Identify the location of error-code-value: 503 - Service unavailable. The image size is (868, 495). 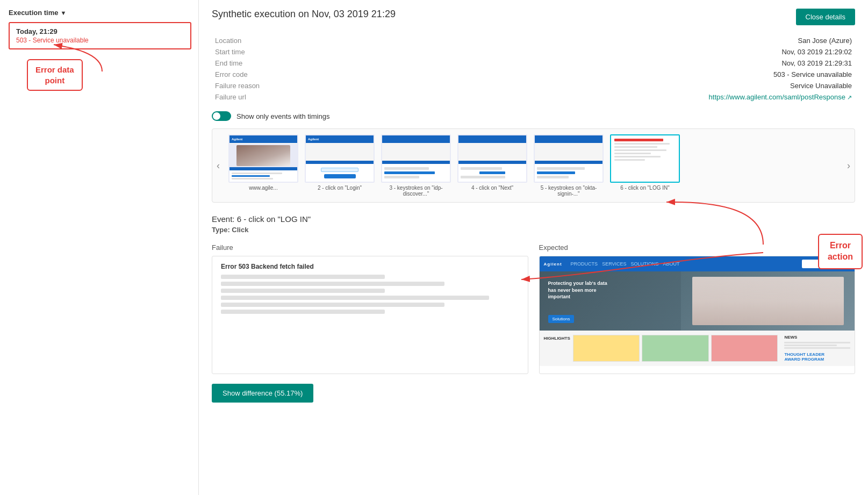
(576, 74).